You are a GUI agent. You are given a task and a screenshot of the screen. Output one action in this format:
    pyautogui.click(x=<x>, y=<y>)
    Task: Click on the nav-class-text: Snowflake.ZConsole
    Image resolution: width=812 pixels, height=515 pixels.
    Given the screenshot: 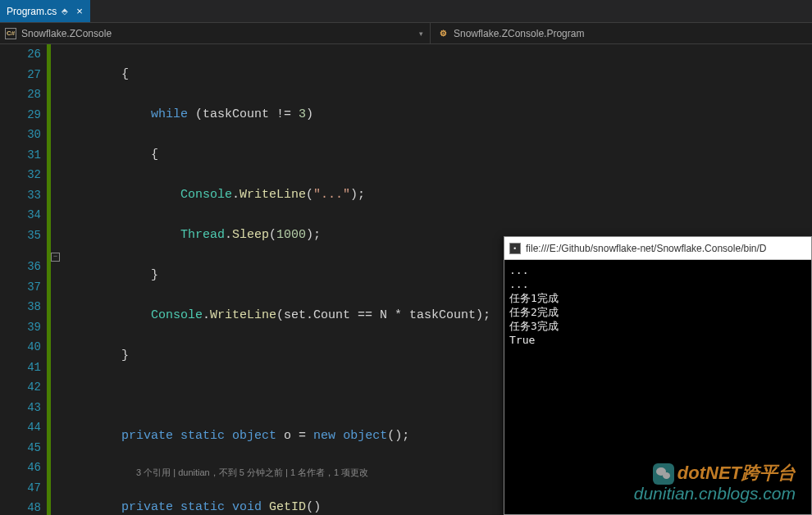 What is the action you would take?
    pyautogui.click(x=66, y=34)
    